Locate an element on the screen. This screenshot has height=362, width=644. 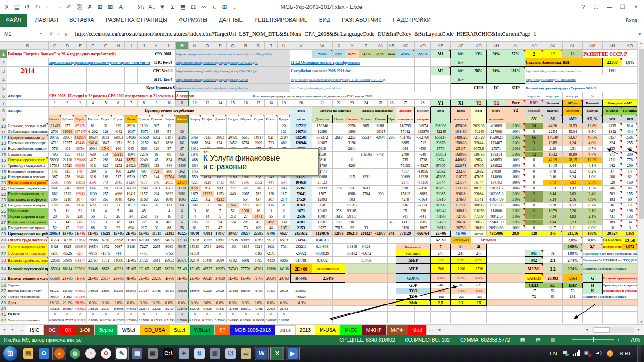
cell-AM8: выпуск is located at coordinates (593, 111).